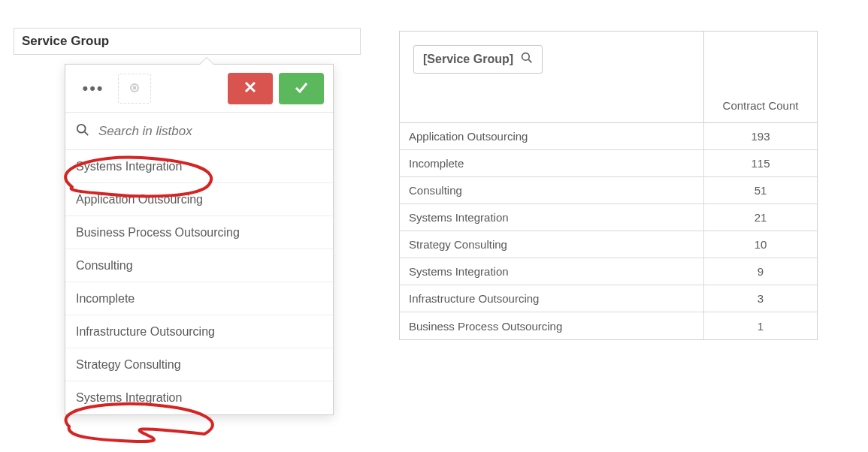 This screenshot has width=868, height=452. I want to click on row-name: Infrastructure Outsourcing, so click(552, 299).